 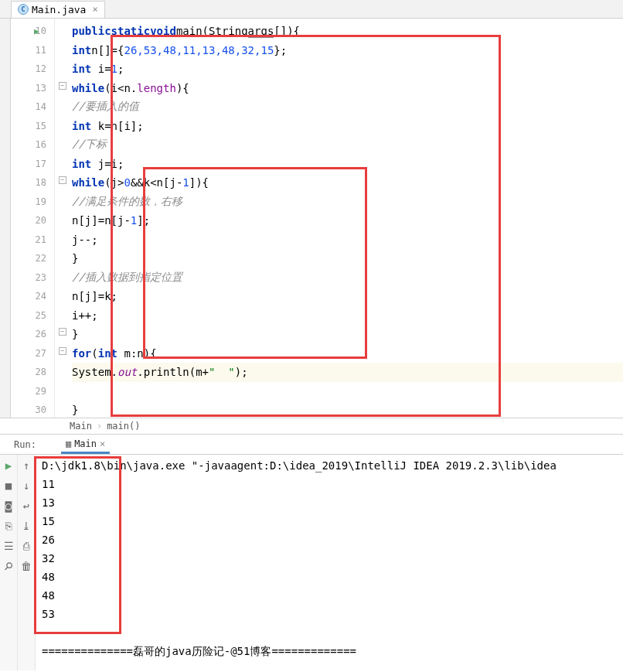 I want to click on line-number: 11, so click(x=41, y=50).